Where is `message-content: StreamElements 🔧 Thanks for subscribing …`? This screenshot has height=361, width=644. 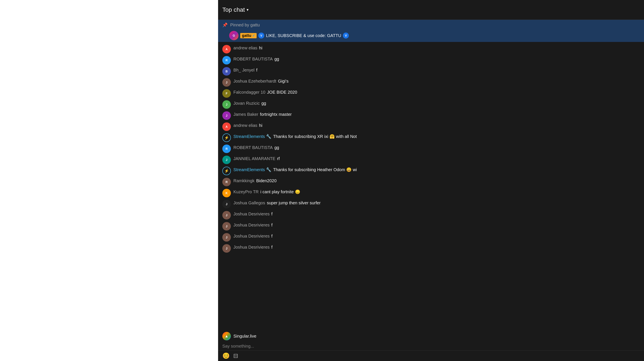 message-content: StreamElements 🔧 Thanks for subscribing … is located at coordinates (436, 170).